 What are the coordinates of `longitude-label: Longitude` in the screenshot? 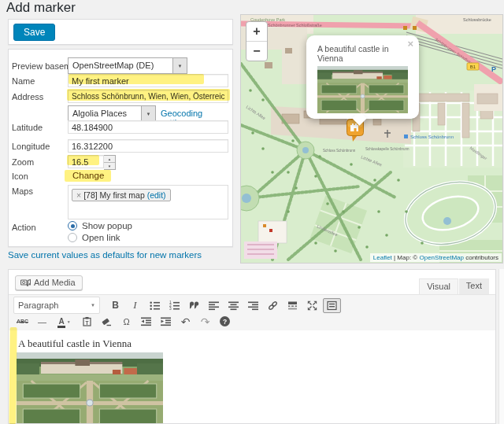 It's located at (31, 146).